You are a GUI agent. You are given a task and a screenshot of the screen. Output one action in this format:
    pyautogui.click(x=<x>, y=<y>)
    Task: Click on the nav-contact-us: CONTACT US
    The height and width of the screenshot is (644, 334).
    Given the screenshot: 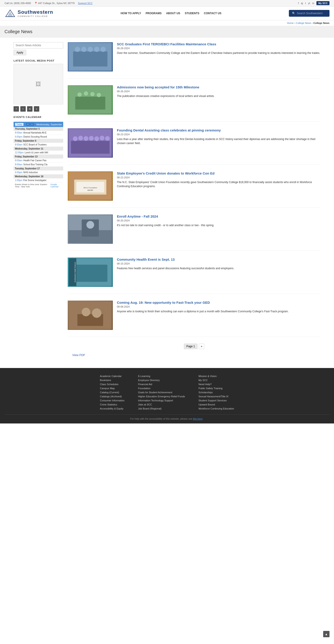 What is the action you would take?
    pyautogui.click(x=213, y=14)
    